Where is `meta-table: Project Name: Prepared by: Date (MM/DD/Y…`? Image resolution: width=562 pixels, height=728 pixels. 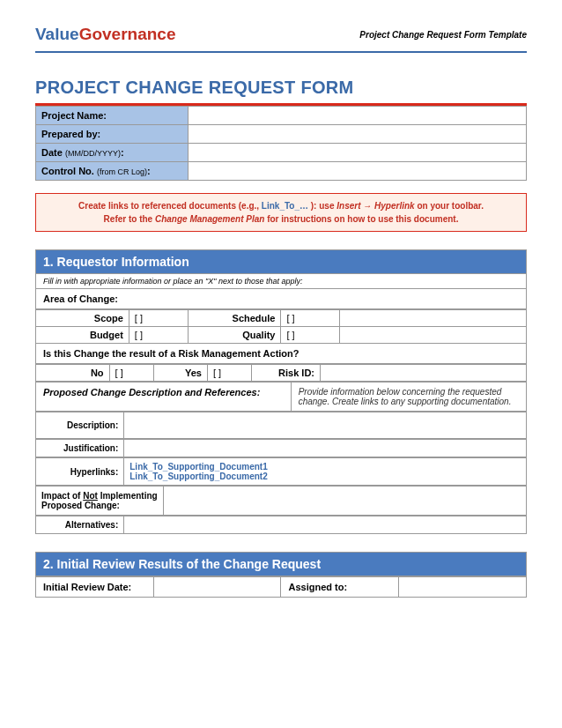
meta-table: Project Name: Prepared by: Date (MM/DD/Y… is located at coordinates (281, 143).